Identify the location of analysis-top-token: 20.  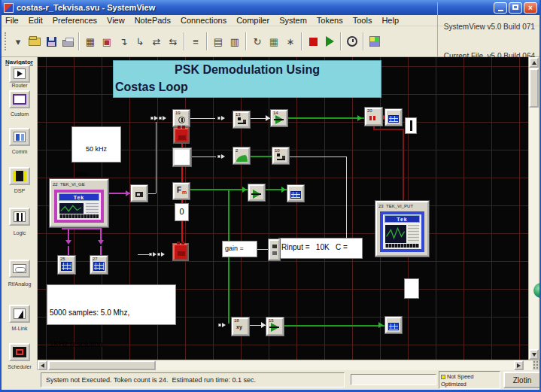
(373, 117).